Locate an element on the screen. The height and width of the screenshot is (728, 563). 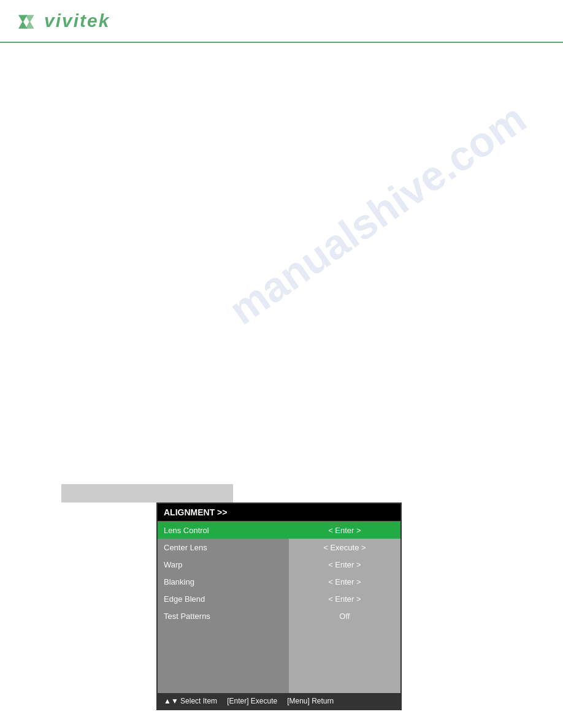
menu-row-warp: Warp < Enter > is located at coordinates (279, 564).